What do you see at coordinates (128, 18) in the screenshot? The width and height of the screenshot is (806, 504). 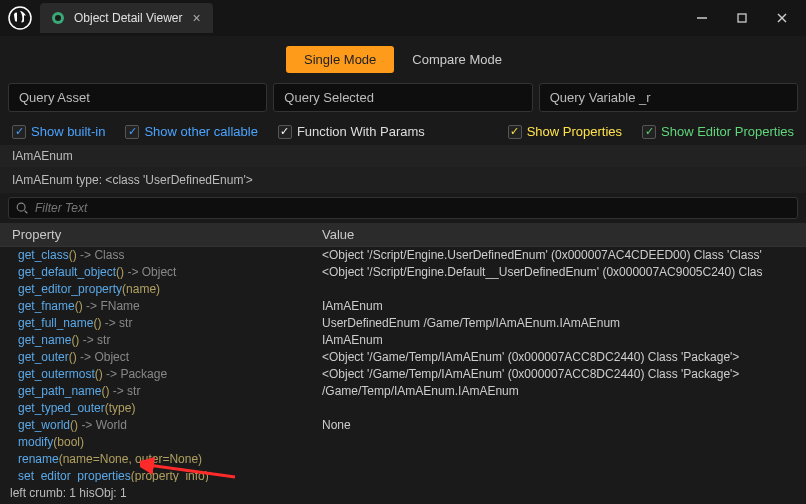 I see `tab-title: Object Detail Viewer` at bounding box center [128, 18].